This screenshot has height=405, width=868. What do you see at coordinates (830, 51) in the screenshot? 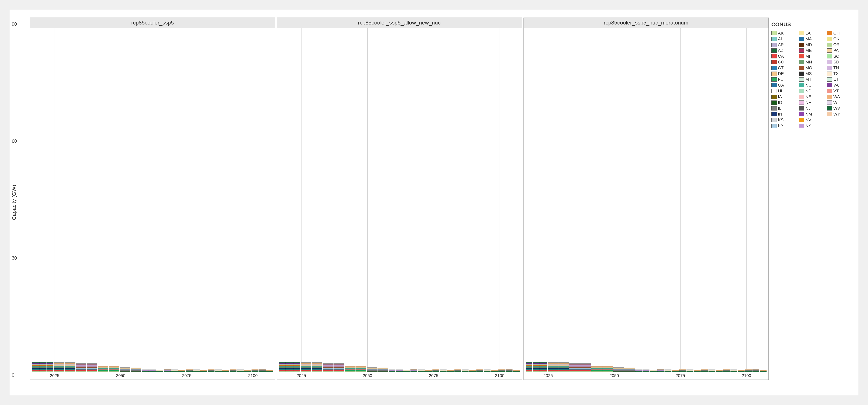
I see `legend-swatch-PA` at bounding box center [830, 51].